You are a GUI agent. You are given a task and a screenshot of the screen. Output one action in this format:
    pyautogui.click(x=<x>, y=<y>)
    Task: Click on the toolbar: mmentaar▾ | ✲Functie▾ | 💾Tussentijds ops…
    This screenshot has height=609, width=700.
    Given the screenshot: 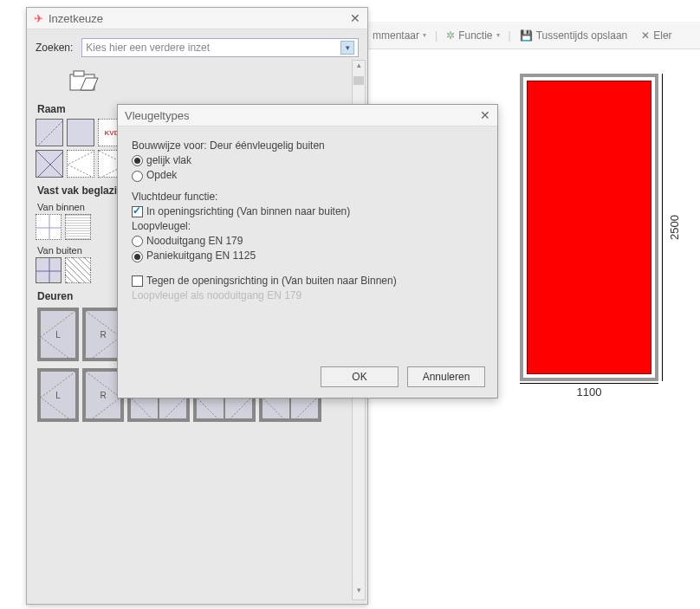 What is the action you would take?
    pyautogui.click(x=532, y=36)
    